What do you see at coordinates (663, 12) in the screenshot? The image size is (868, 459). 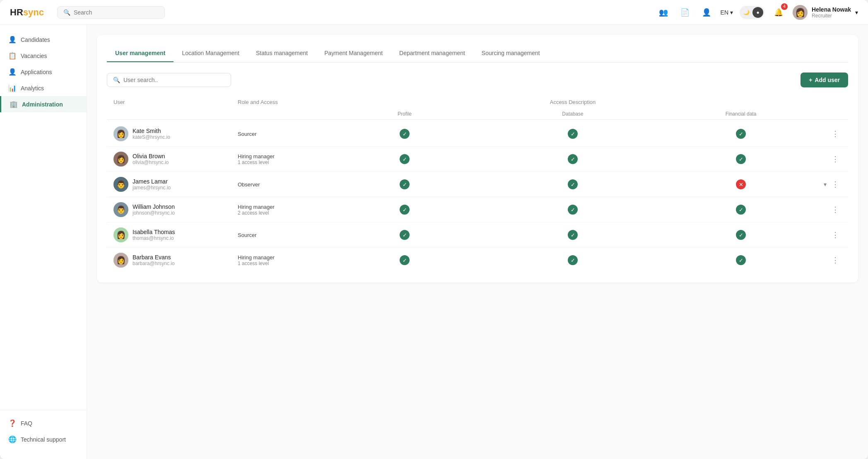 I see `team-icon: 👥` at bounding box center [663, 12].